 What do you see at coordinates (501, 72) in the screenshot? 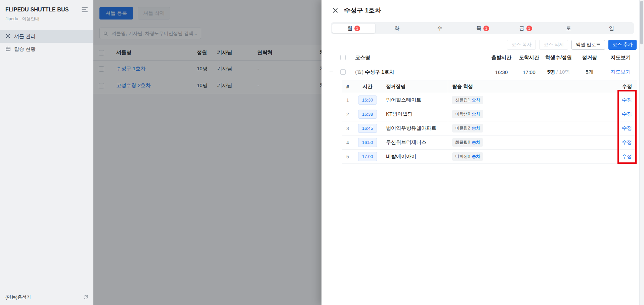
I see `course-depart-time: 16:30` at bounding box center [501, 72].